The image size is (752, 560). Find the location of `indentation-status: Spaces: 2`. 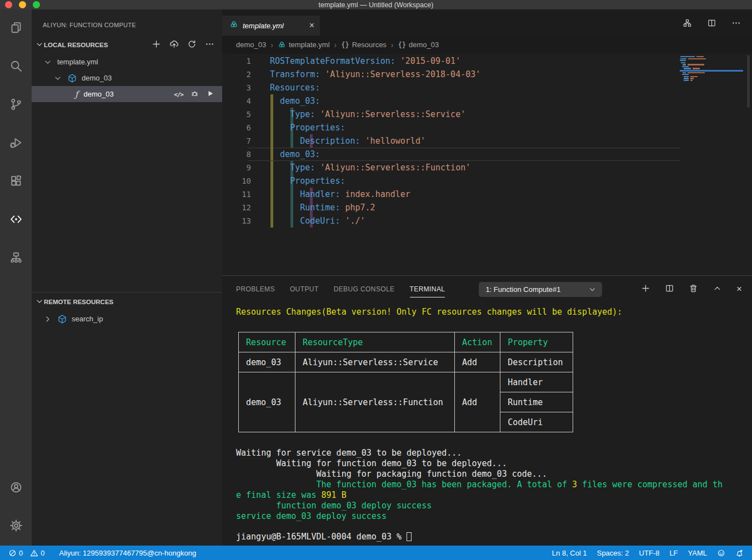

indentation-status: Spaces: 2 is located at coordinates (613, 553).